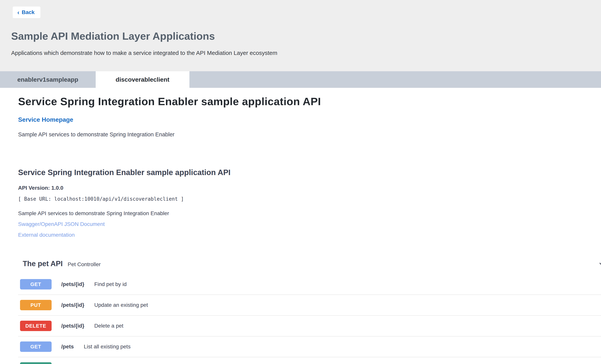  What do you see at coordinates (310, 305) in the screenshot?
I see `operation-row: PUT /pets/{id} Update an existing pet` at bounding box center [310, 305].